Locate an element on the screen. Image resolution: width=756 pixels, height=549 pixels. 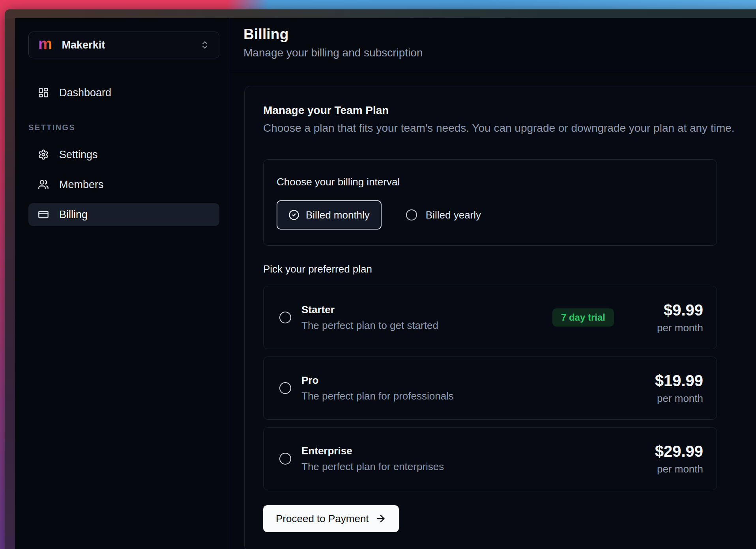
sidebar-item-label: Settings is located at coordinates (79, 155).